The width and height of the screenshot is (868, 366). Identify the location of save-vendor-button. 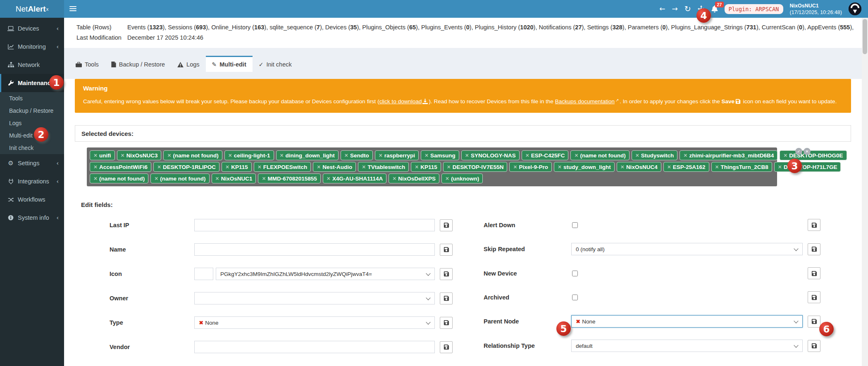
(446, 347).